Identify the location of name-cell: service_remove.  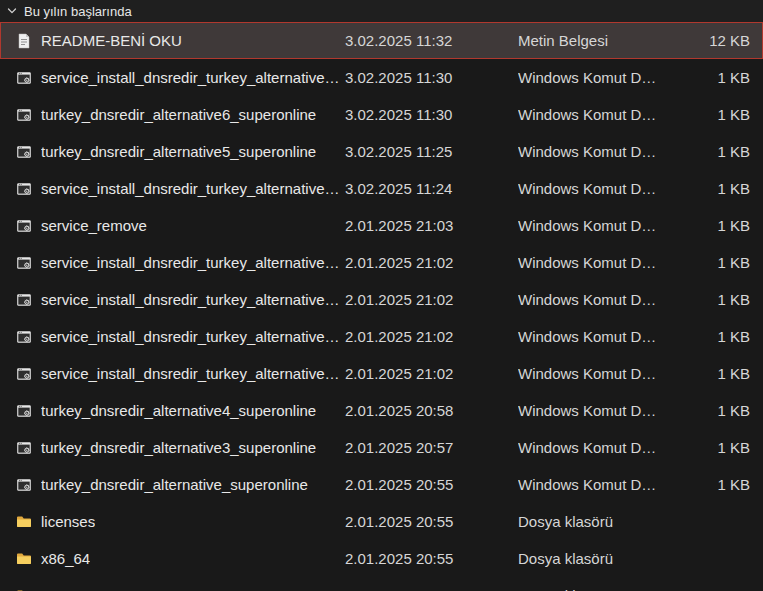
(172, 226).